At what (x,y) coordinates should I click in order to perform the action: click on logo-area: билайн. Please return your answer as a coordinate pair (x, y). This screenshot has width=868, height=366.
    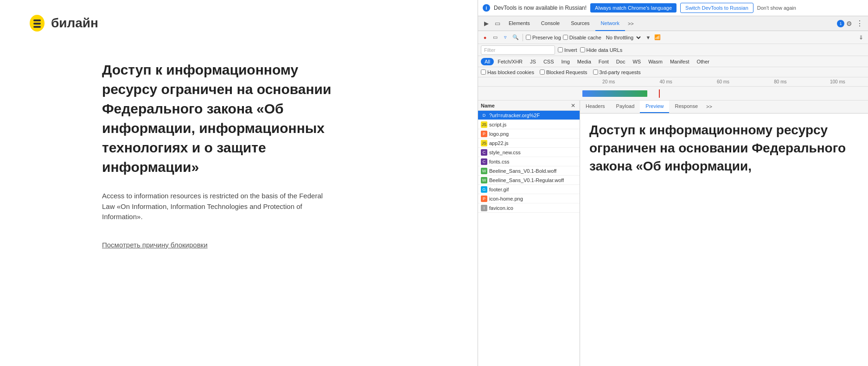
    Looking at the image, I should click on (239, 23).